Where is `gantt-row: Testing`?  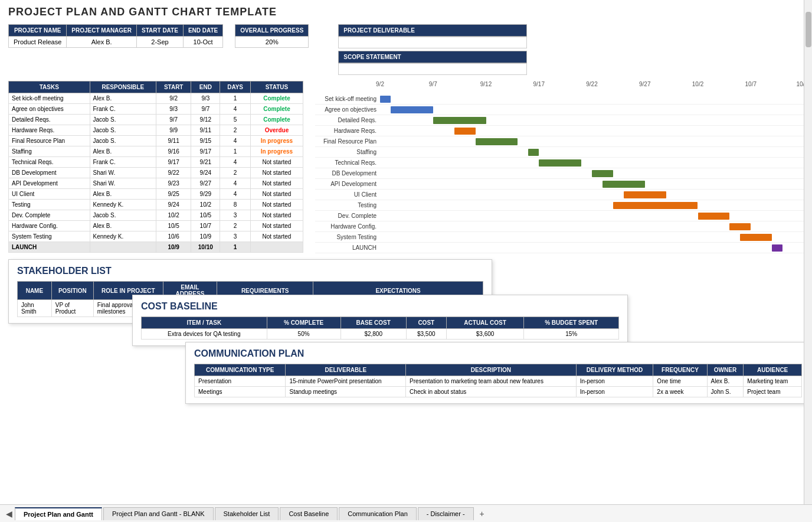 gantt-row: Testing is located at coordinates (559, 205).